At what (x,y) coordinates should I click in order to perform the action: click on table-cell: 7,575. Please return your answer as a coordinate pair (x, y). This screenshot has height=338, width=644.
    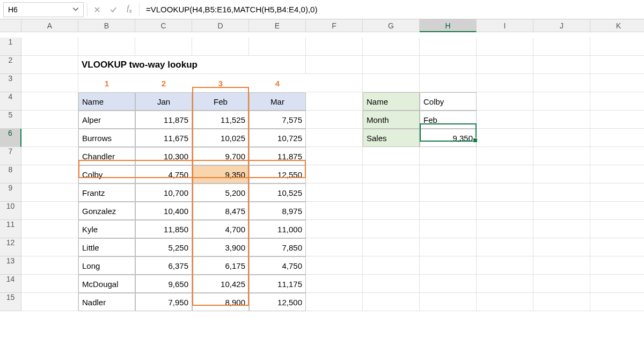
    Looking at the image, I should click on (277, 120).